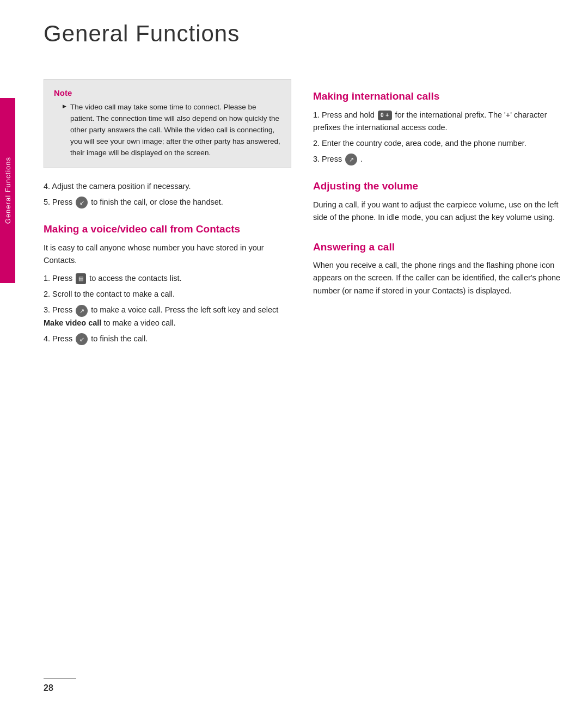  What do you see at coordinates (168, 230) in the screenshot?
I see `voice-video-heading: Making a voice/video call from Contacts` at bounding box center [168, 230].